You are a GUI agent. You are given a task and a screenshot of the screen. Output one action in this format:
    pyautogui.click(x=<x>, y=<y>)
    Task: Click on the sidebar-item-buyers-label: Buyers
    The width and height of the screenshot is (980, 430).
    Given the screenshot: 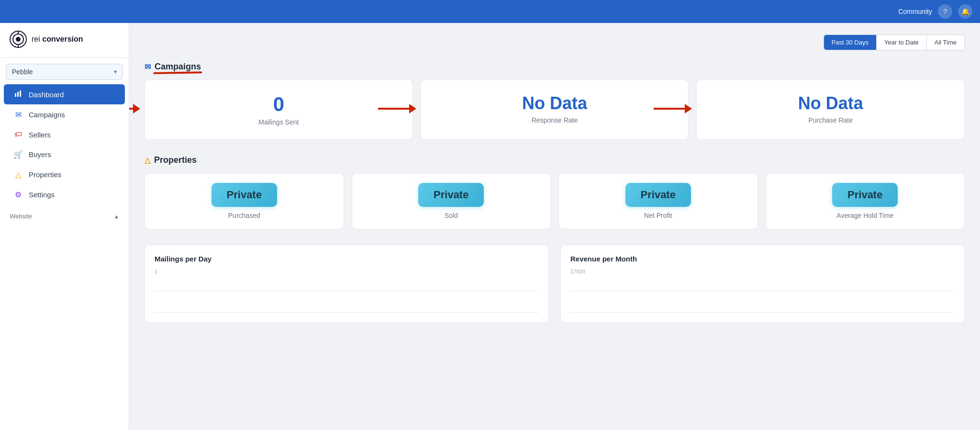 What is the action you would take?
    pyautogui.click(x=40, y=154)
    